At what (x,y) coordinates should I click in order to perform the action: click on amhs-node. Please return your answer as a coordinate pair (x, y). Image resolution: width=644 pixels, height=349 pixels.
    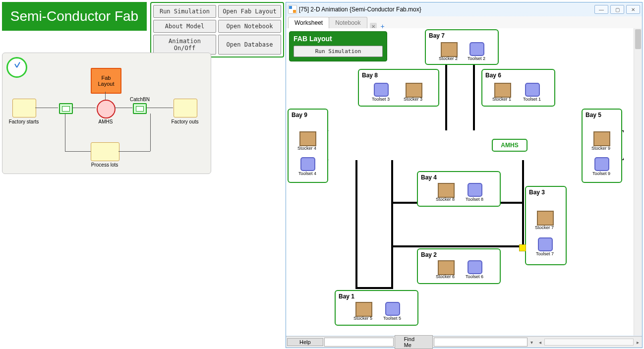
    Looking at the image, I should click on (106, 109).